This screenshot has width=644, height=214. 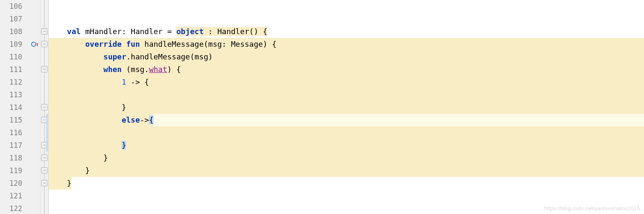 What do you see at coordinates (346, 70) in the screenshot?
I see `code-line: when (msg.what) {` at bounding box center [346, 70].